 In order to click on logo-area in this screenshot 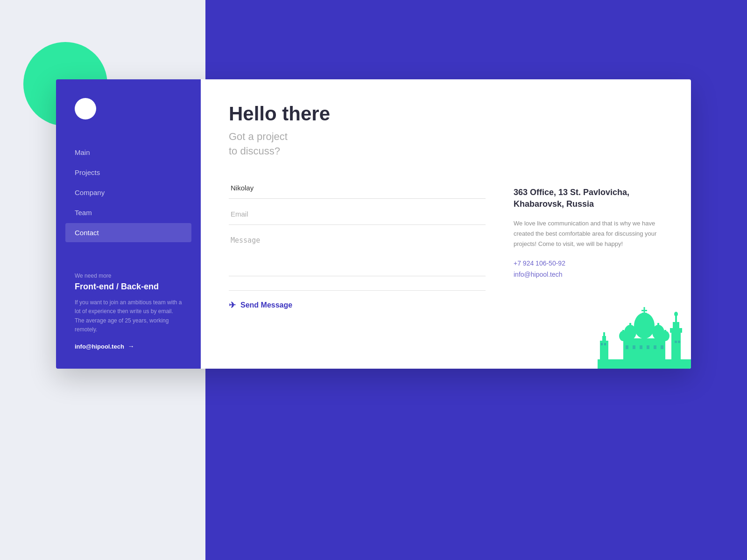, I will do `click(128, 120)`.